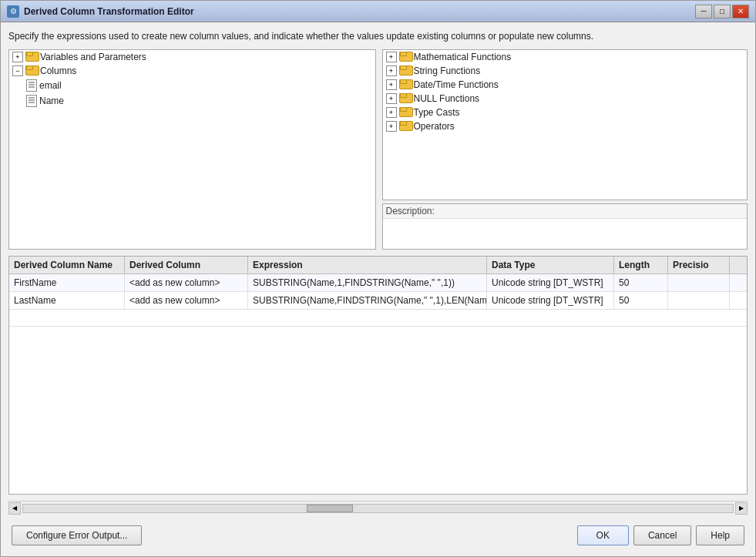 The width and height of the screenshot is (756, 557). Describe the element at coordinates (462, 57) in the screenshot. I see `tree-label-math: Mathematical Functions` at that location.